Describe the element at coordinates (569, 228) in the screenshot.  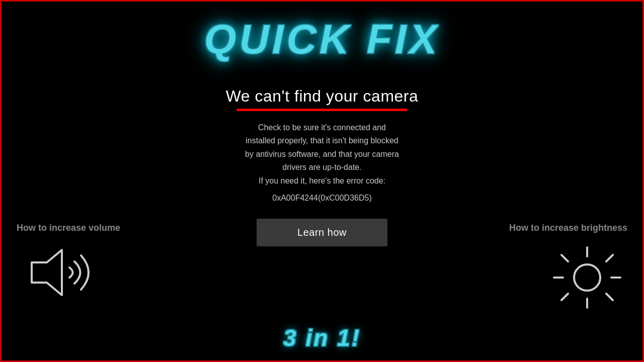
I see `brightness-label: How to increase brightness` at that location.